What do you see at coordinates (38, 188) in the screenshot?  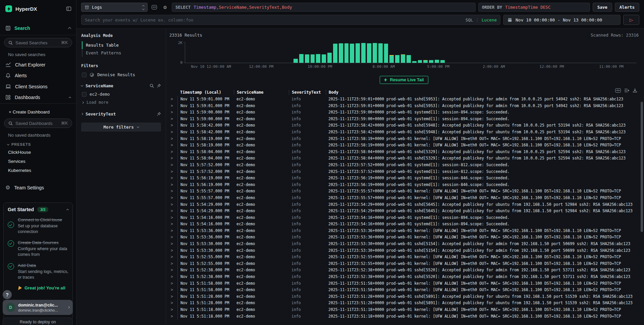 I see `sidebar-item-team-settings: ⚙ Team Settings` at bounding box center [38, 188].